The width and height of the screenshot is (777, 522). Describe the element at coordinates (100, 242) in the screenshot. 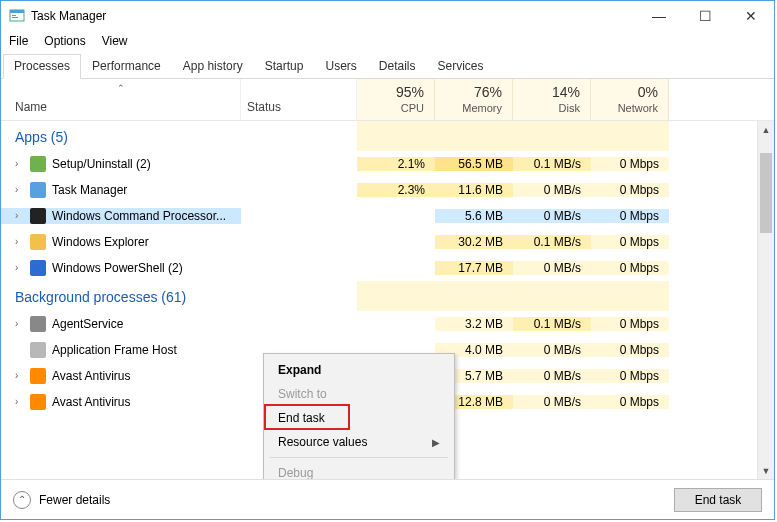

I see `process-name: Windows Explorer` at that location.